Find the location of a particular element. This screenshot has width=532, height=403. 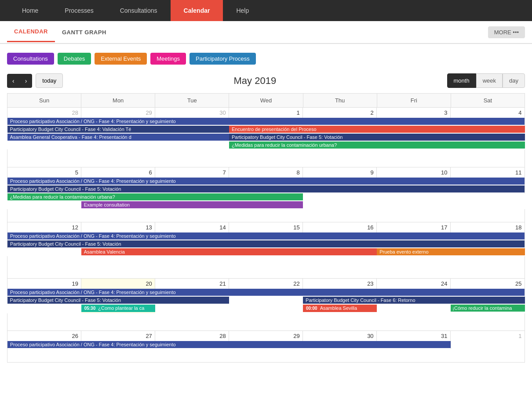

event-budget-w1: Participatory Budget City Council - Fase… is located at coordinates (118, 129).